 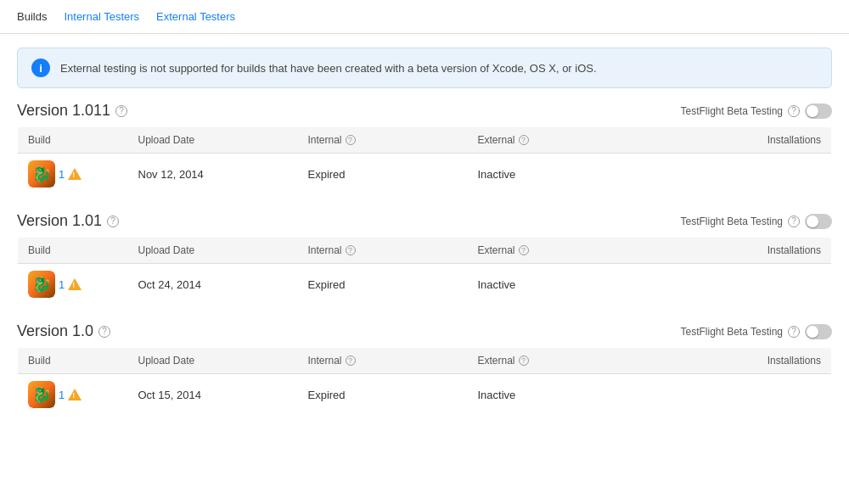 What do you see at coordinates (42, 174) in the screenshot?
I see `app-icon-0-0: 🐉` at bounding box center [42, 174].